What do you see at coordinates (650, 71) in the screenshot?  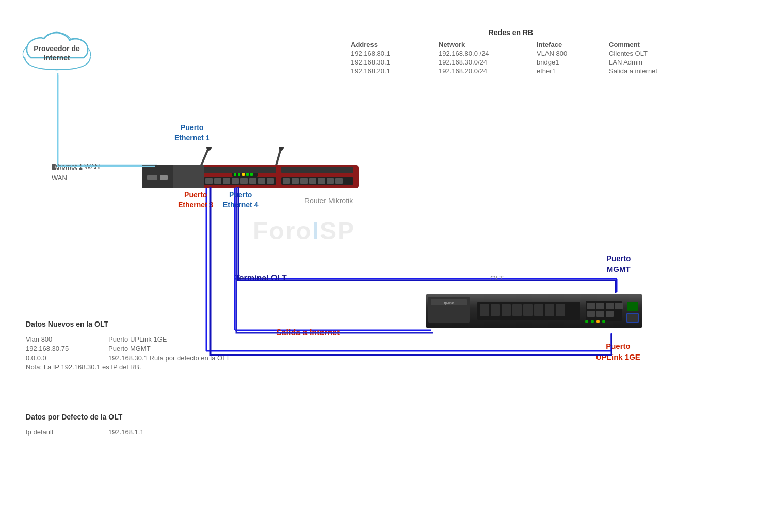 I see `comment-row3: Salida a internet` at bounding box center [650, 71].